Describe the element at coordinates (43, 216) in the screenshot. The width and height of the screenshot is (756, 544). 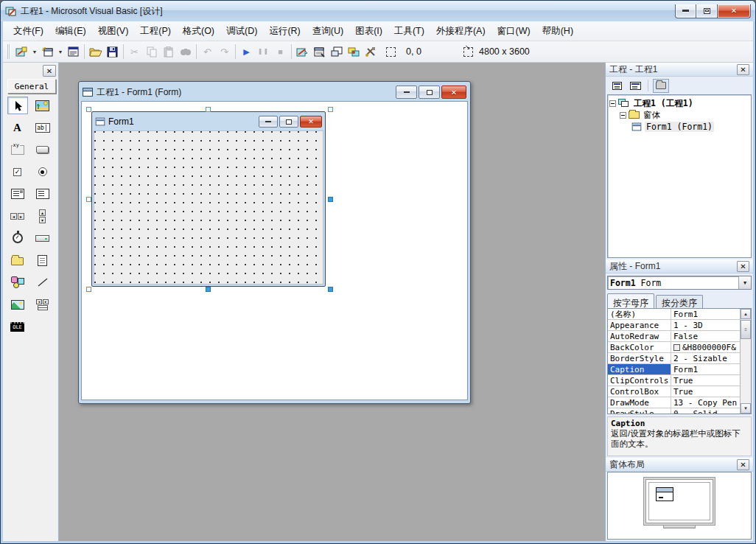
I see `tool-vscrollbar: ▴▾` at that location.